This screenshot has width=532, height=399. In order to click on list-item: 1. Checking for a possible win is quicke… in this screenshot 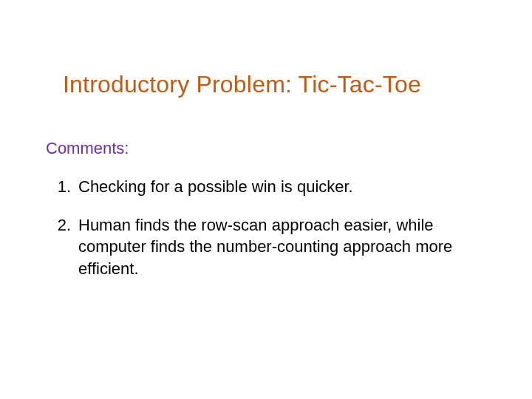, I will do `click(263, 187)`.